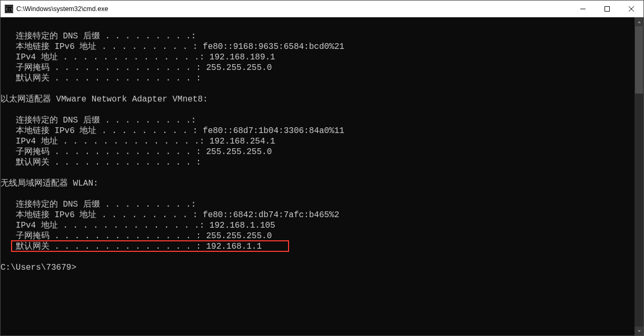 Image resolution: width=644 pixels, height=336 pixels. Describe the element at coordinates (9, 9) in the screenshot. I see `cmd-icon: C:\` at that location.